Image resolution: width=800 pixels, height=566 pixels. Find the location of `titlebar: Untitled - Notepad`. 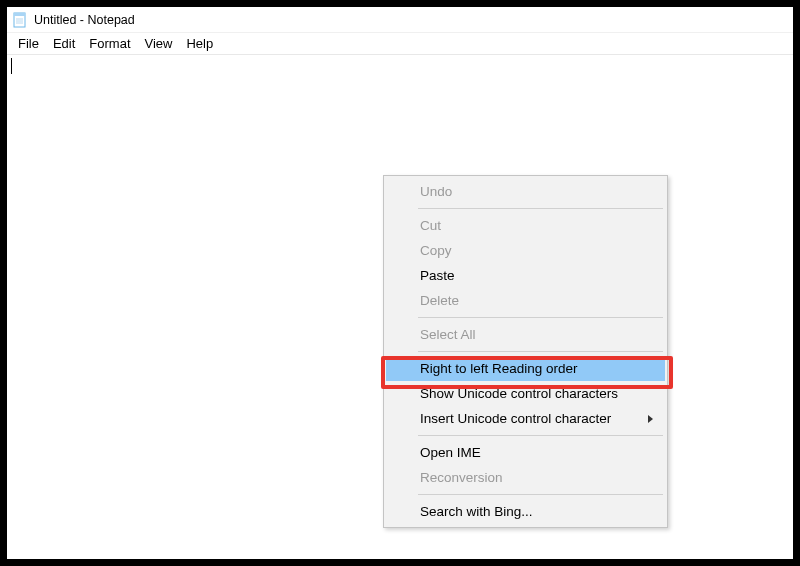

titlebar: Untitled - Notepad is located at coordinates (400, 20).